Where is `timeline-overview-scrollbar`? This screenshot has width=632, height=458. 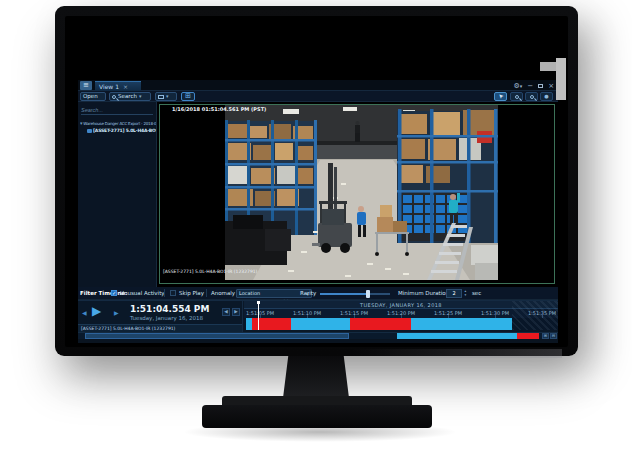 timeline-overview-scrollbar is located at coordinates (318, 336).